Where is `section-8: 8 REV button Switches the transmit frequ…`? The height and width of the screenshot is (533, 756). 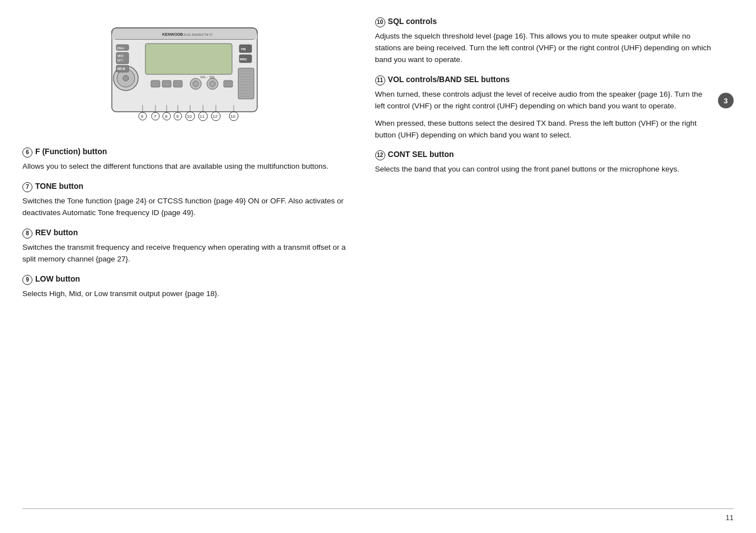
section-8: 8 REV button Switches the transmit frequ… is located at coordinates (185, 251).